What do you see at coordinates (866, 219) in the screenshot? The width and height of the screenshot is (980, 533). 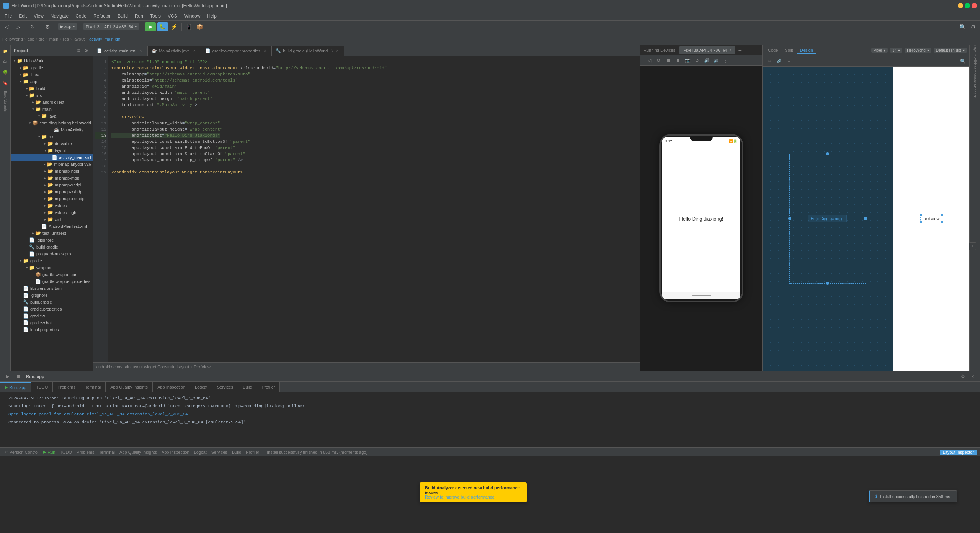 I see `right-handle` at bounding box center [866, 219].